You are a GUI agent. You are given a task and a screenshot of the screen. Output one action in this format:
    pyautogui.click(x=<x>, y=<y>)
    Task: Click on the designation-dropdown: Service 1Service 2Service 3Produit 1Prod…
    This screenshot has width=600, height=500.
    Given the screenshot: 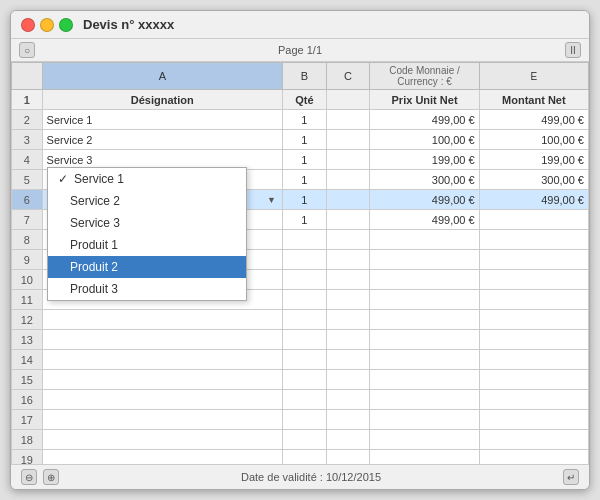 What is the action you would take?
    pyautogui.click(x=147, y=234)
    